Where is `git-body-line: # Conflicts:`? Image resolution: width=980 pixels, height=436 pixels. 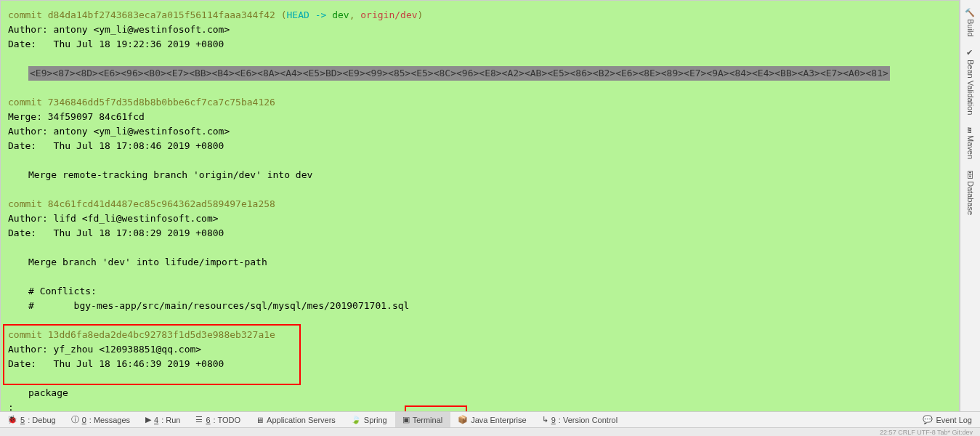
git-body-line: # Conflicts: is located at coordinates (490, 291).